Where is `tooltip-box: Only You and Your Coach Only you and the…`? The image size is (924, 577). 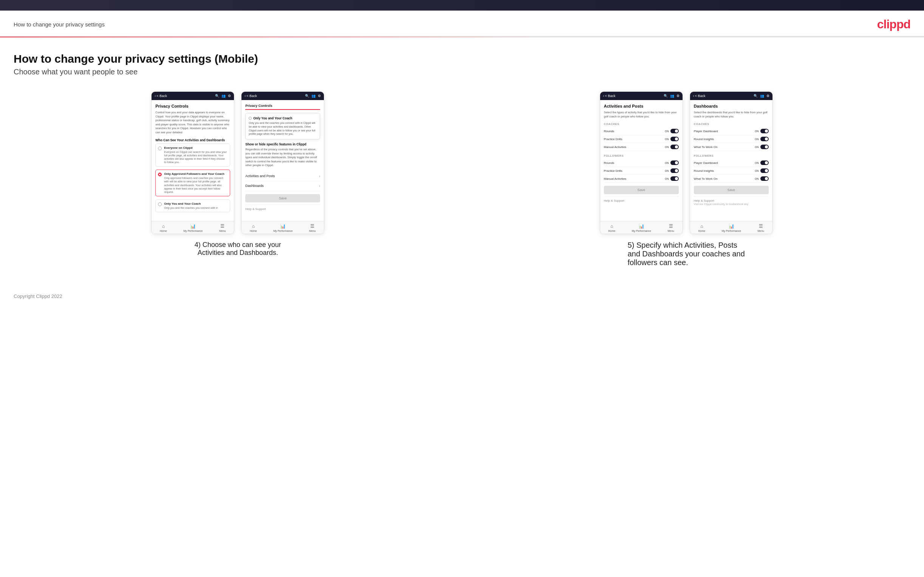 tooltip-box: Only You and Your Coach Only you and the… is located at coordinates (283, 126).